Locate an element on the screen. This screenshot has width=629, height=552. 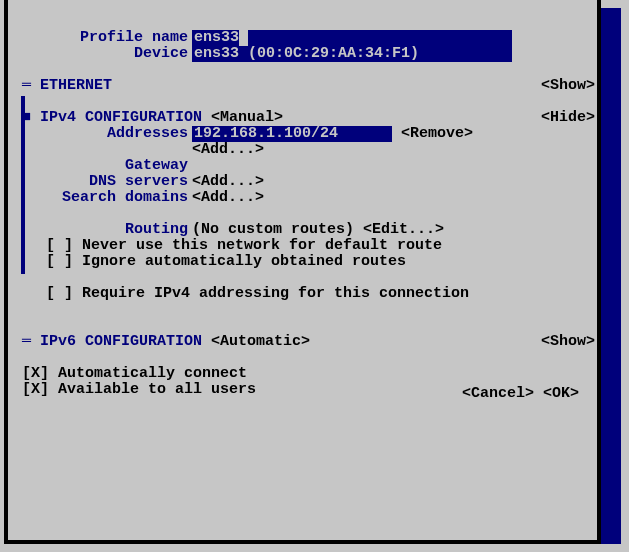
routing-status: (No custom routes) is located at coordinates (273, 230).